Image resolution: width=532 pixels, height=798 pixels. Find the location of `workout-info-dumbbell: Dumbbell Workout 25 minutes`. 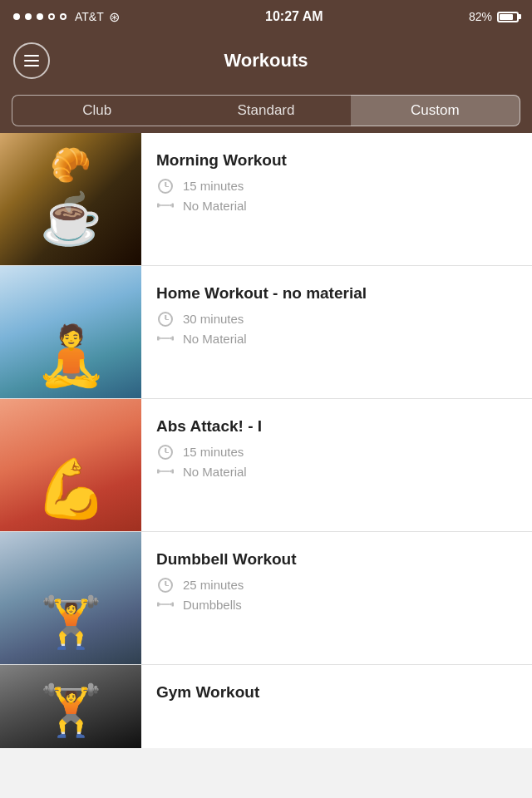

workout-info-dumbbell: Dumbbell Workout 25 minutes is located at coordinates (337, 598).